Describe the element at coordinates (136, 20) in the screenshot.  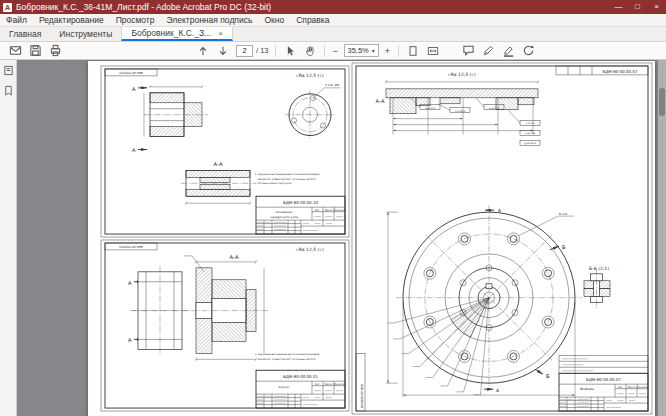
I see `menu-view: Просмотр` at that location.